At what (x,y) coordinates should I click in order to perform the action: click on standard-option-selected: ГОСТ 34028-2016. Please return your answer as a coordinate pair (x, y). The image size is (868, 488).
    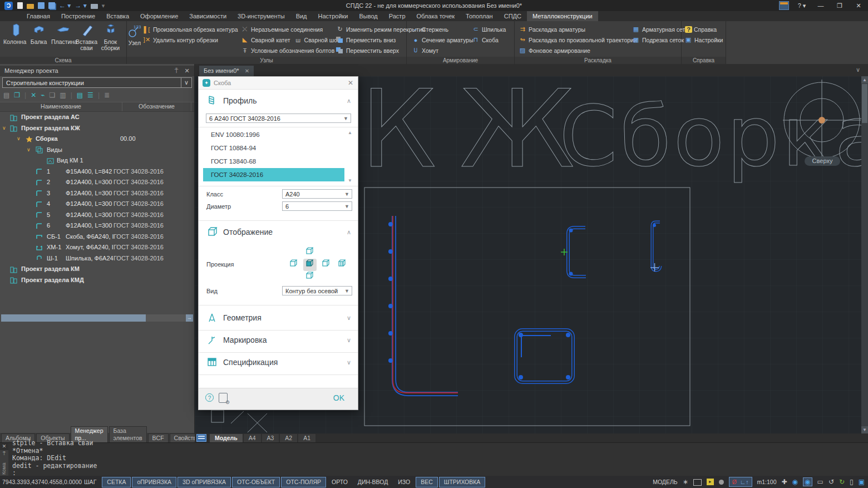
    Looking at the image, I should click on (274, 175).